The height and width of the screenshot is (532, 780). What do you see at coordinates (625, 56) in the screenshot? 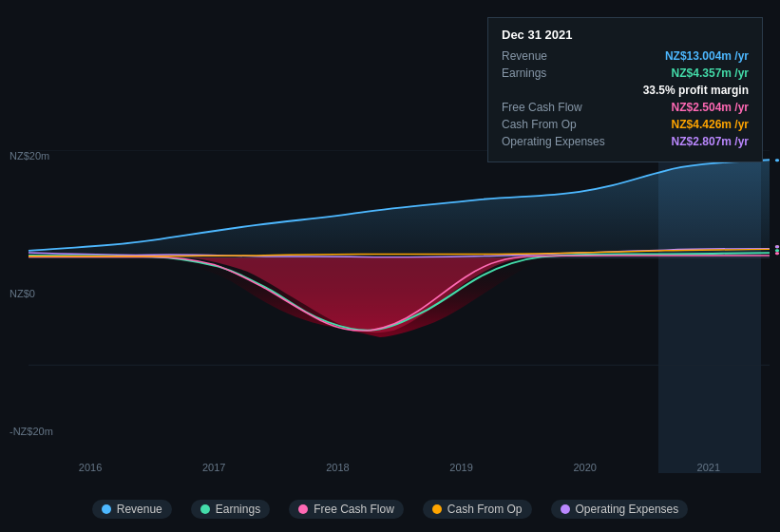
I see `tooltip-revenue-row: Revenue NZ$13.004m /yr` at bounding box center [625, 56].